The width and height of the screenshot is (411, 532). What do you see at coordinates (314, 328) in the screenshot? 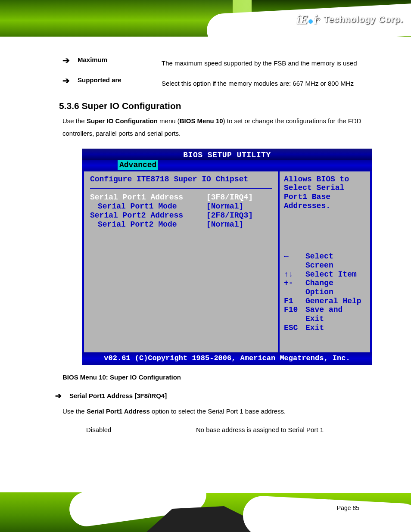
I see `key-action: Exit` at bounding box center [314, 328].